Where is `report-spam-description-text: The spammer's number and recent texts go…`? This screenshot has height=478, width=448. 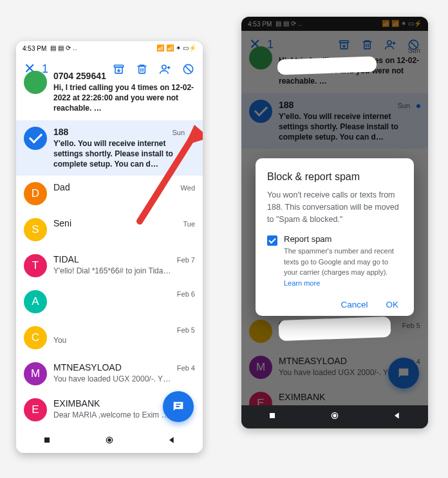 report-spam-description-text: The spammer's number and recent texts go… is located at coordinates (339, 261).